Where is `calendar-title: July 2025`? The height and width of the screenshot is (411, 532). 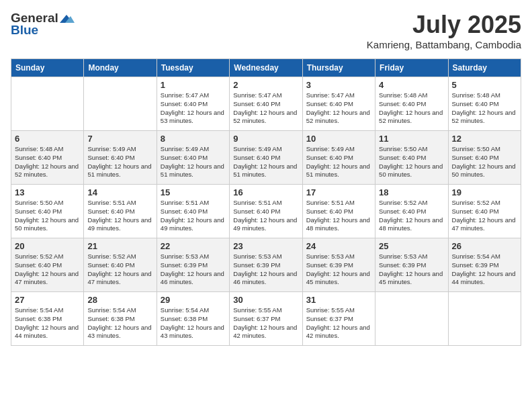
calendar-title: July 2025 is located at coordinates (444, 25).